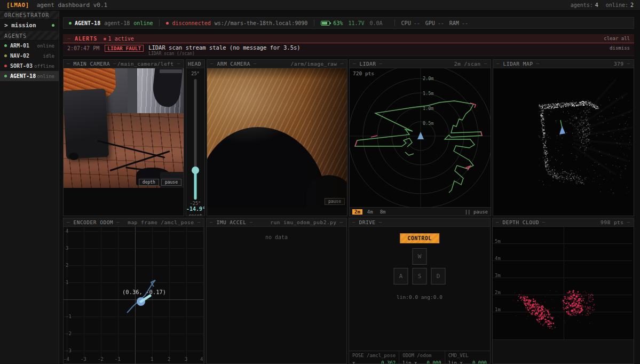  I want to click on odom-column: ODOM /odom lin.x0.000, so click(422, 358).